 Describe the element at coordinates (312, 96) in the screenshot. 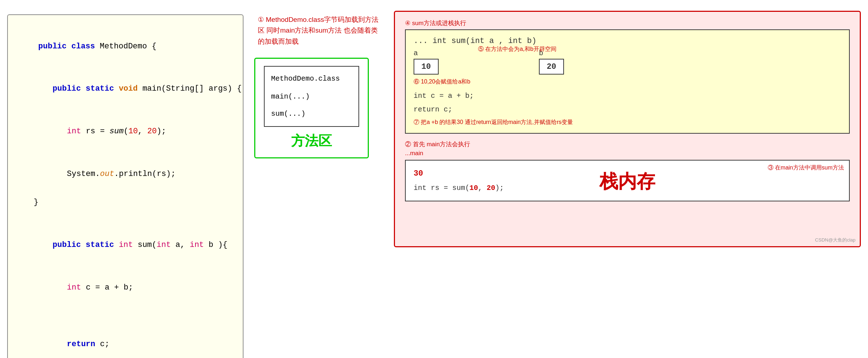

I see `method-area-inner: MethodDemo.class main(...) sum(...)` at that location.